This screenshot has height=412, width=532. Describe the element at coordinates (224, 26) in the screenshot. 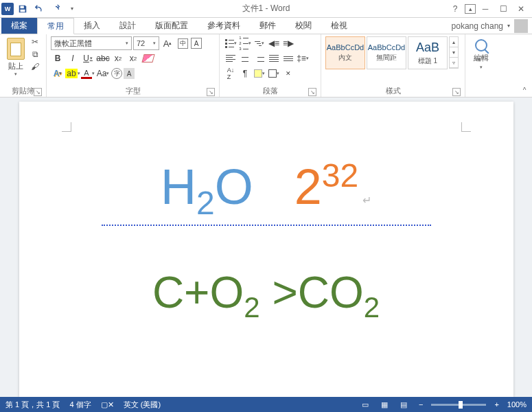

I see `tab-references: 參考資料` at that location.